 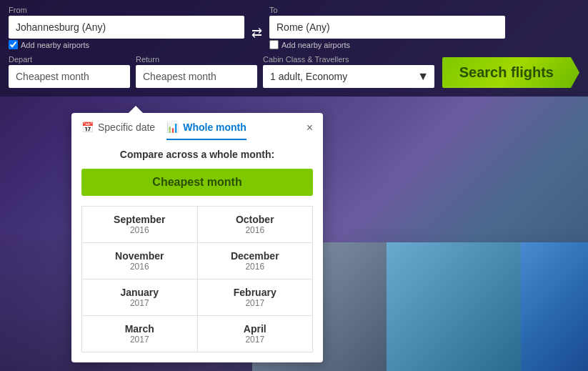 What do you see at coordinates (316, 45) in the screenshot?
I see `to-nearby-label: Add nearby airports` at bounding box center [316, 45].